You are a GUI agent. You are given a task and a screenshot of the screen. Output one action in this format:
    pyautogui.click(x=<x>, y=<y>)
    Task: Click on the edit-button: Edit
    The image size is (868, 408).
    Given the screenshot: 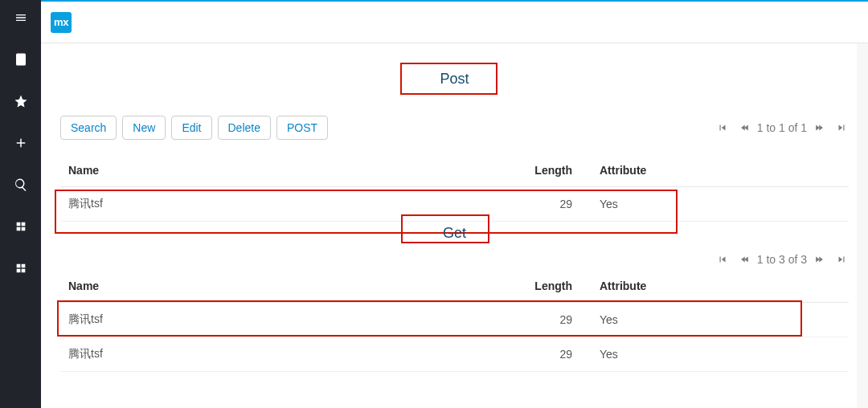 What is the action you would take?
    pyautogui.click(x=191, y=128)
    